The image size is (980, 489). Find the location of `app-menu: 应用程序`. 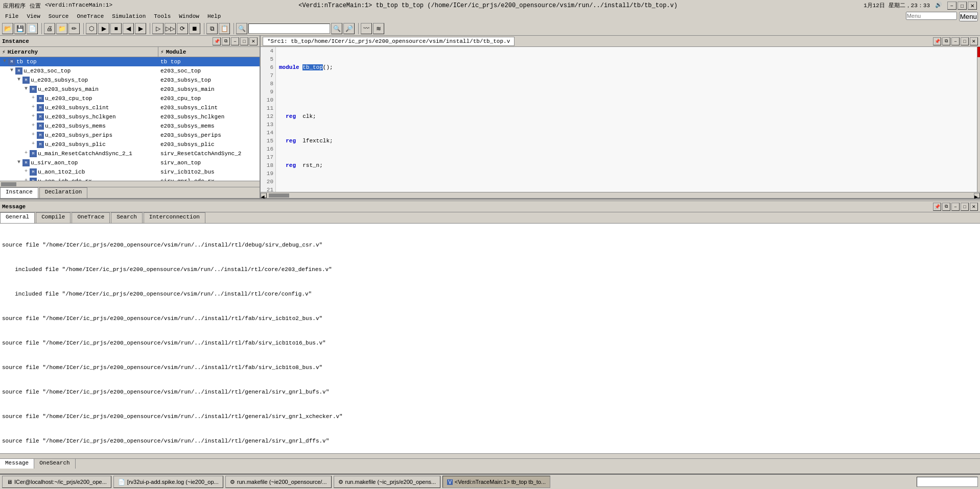

app-menu: 应用程序 is located at coordinates (14, 6).